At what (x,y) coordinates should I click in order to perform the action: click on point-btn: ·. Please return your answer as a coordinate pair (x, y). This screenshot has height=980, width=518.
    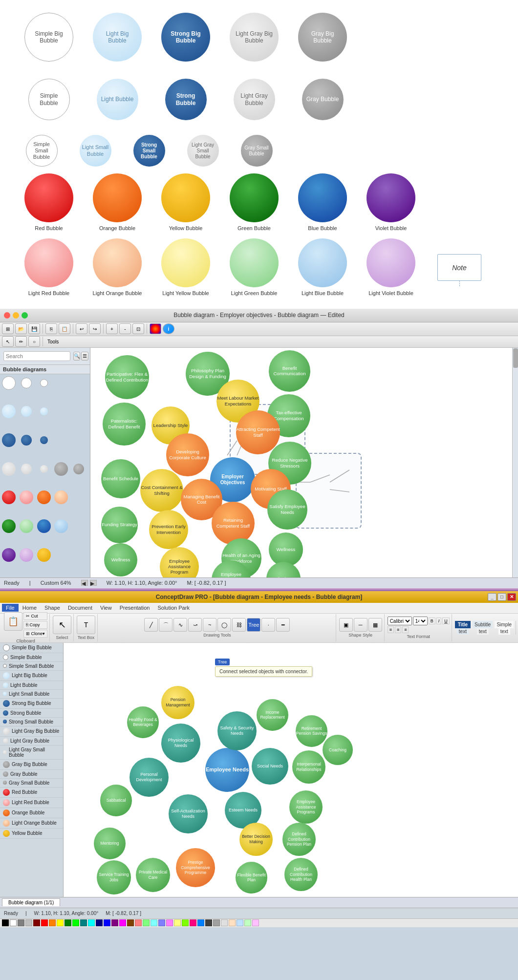
    Looking at the image, I should click on (268, 625).